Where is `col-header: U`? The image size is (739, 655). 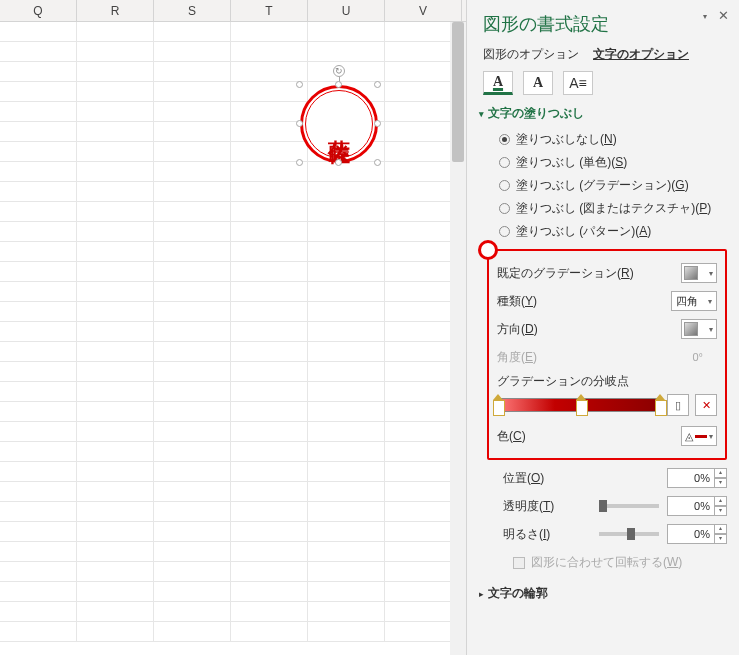 col-header: U is located at coordinates (346, 10).